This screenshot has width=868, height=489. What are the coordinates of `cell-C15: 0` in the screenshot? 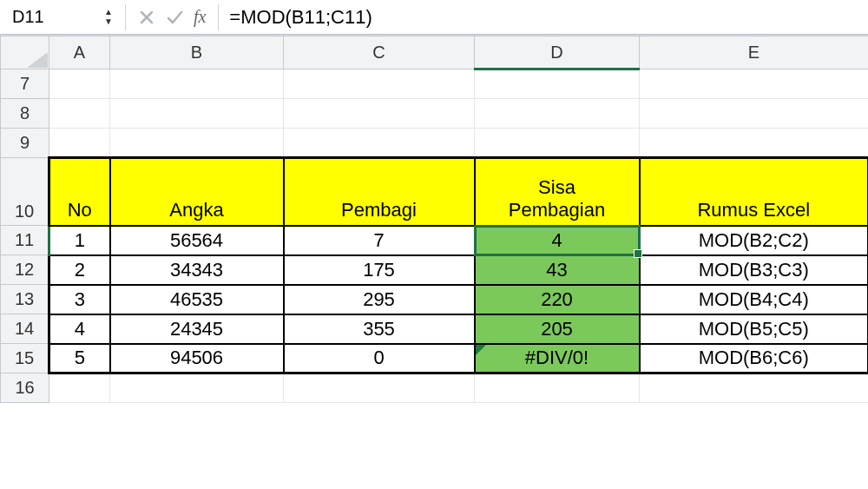 It's located at (379, 359).